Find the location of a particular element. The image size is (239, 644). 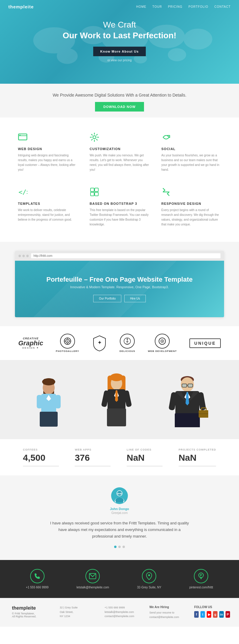

browser-frame: http://frittt.com Portefeuille – Free On… is located at coordinates (120, 284).